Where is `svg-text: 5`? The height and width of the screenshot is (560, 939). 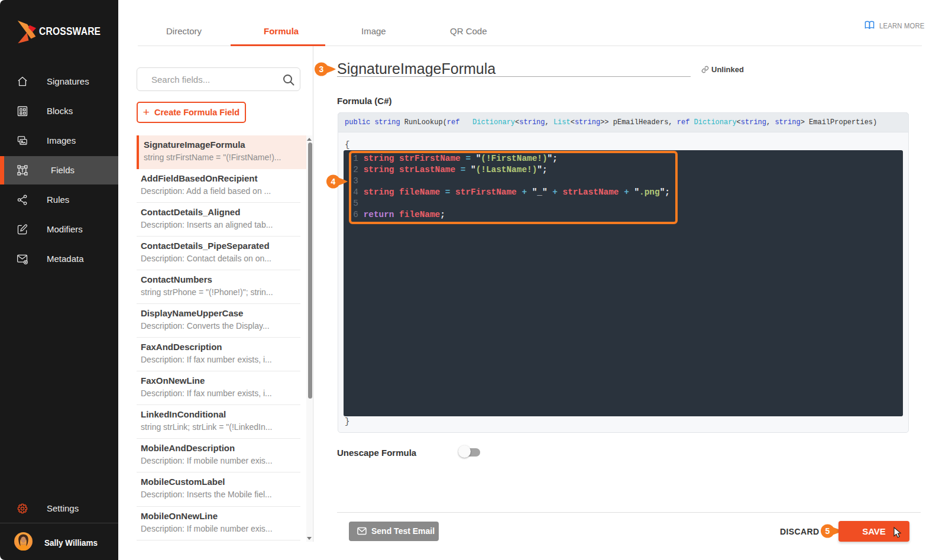 svg-text: 5 is located at coordinates (828, 531).